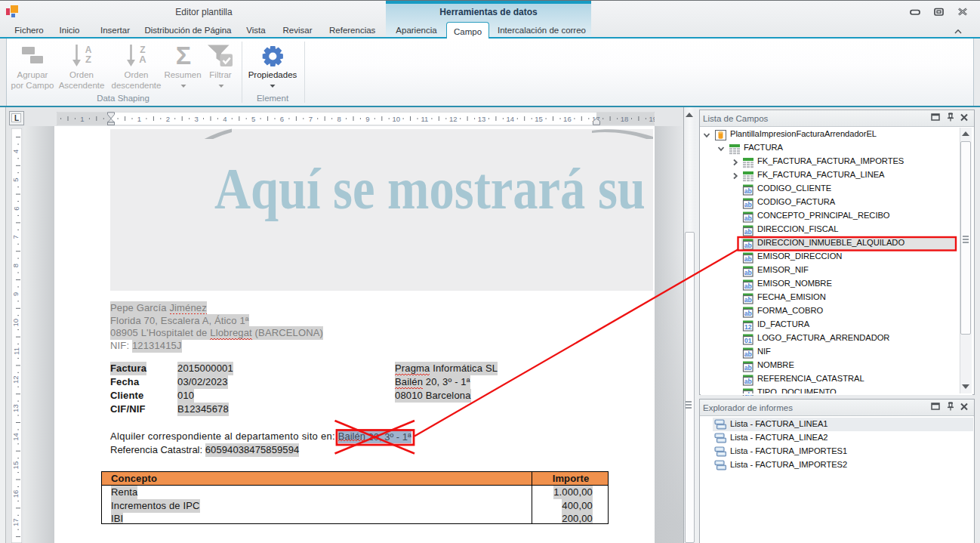 This screenshot has width=980, height=543. What do you see at coordinates (748, 341) in the screenshot?
I see `svg-text: 01` at bounding box center [748, 341].